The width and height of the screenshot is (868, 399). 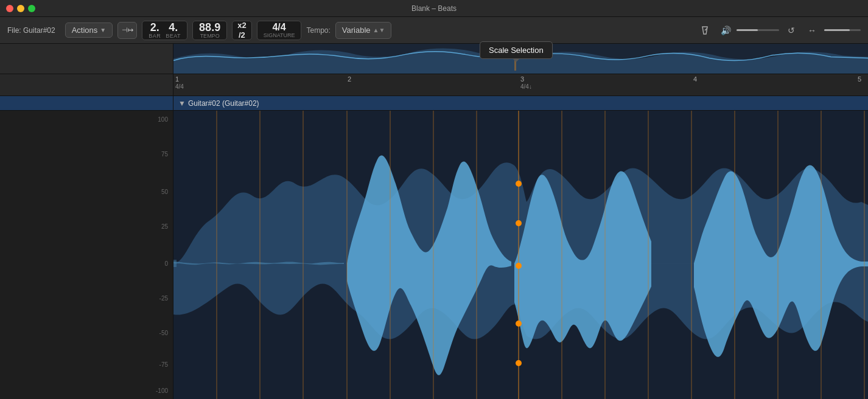 I want to click on mult-display: x2 /2, so click(x=242, y=30).